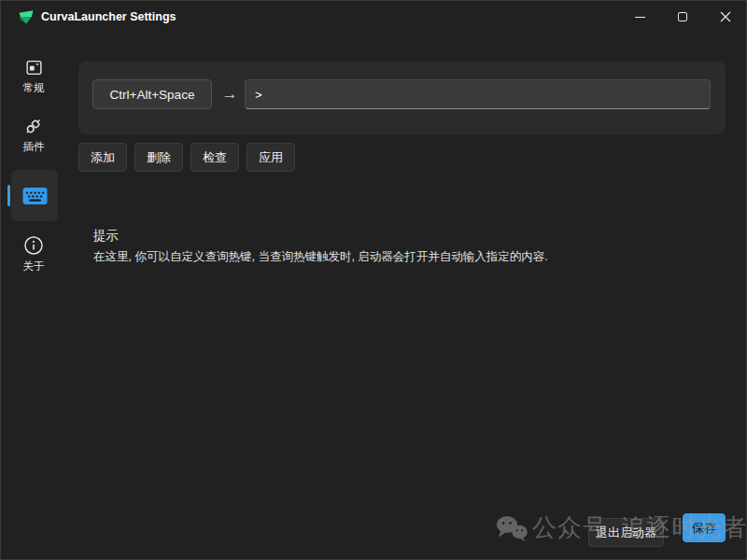  Describe the element at coordinates (35, 196) in the screenshot. I see `keyboard-icon` at that location.